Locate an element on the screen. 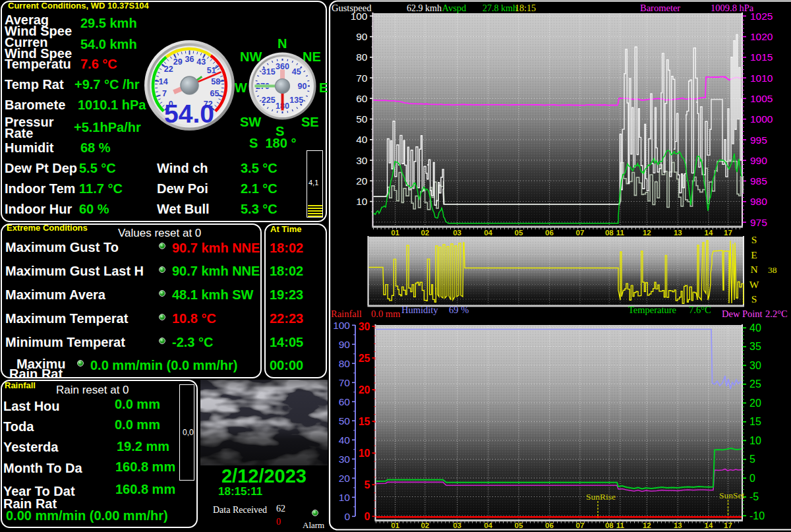 This screenshot has width=791, height=532. svg-text: SunSet is located at coordinates (732, 496).